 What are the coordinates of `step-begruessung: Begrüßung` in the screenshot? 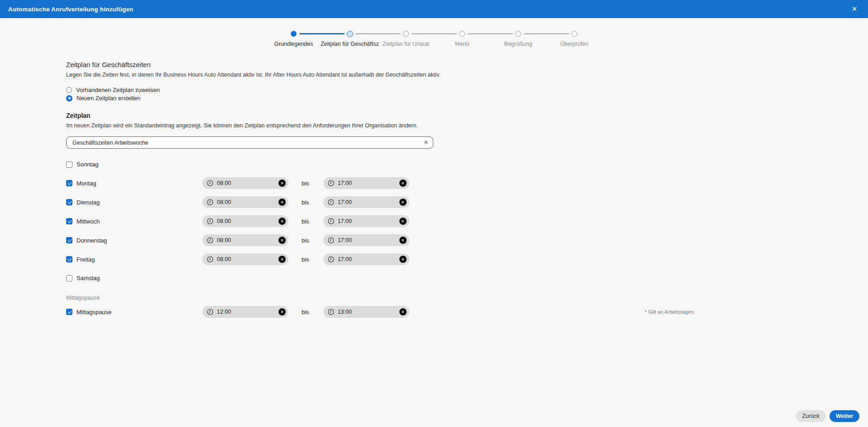 It's located at (518, 41).